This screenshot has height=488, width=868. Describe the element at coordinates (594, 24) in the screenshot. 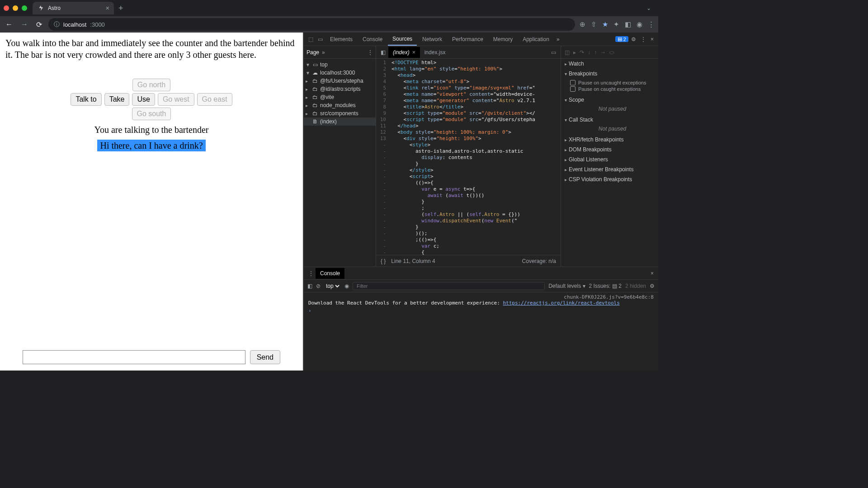

I see `share-icon: ⇧` at that location.